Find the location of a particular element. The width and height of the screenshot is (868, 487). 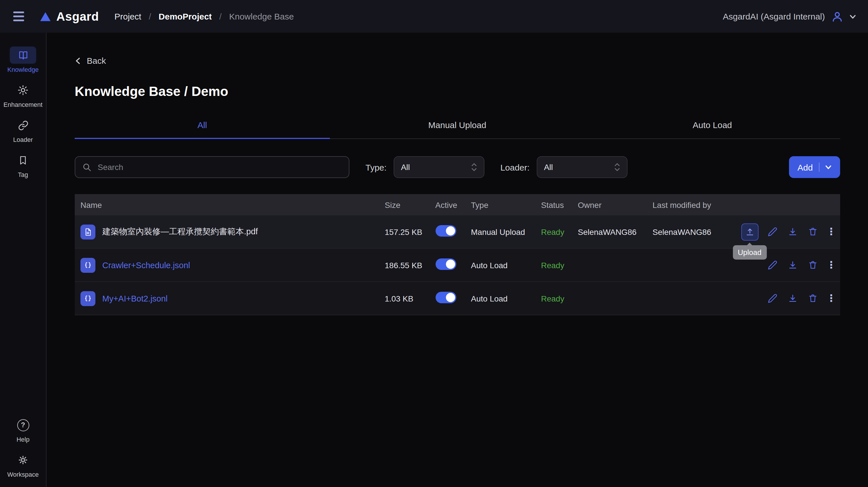

column-header-owner: Owner is located at coordinates (615, 205).